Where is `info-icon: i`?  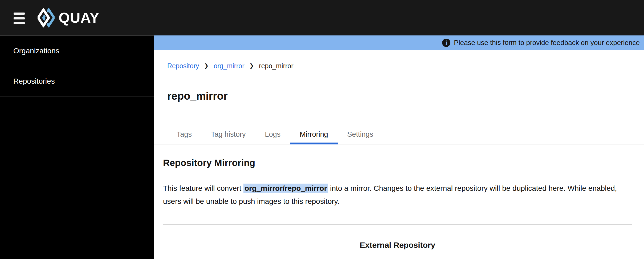
info-icon: i is located at coordinates (446, 43).